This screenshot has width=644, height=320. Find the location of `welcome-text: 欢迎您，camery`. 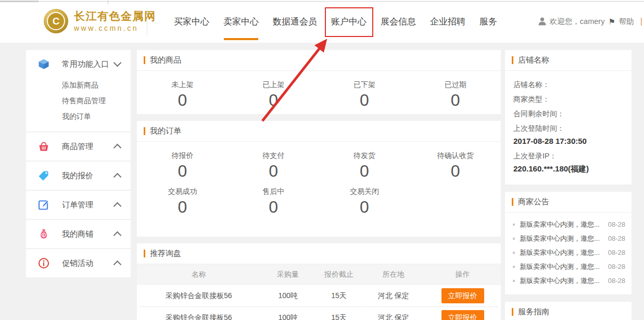

welcome-text: 欢迎您，camery is located at coordinates (577, 22).